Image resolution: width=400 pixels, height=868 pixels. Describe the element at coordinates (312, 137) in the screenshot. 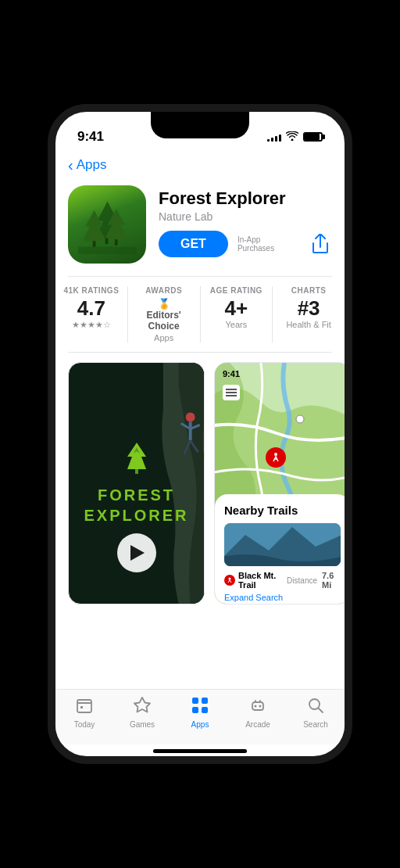

I see `battery-icon` at that location.